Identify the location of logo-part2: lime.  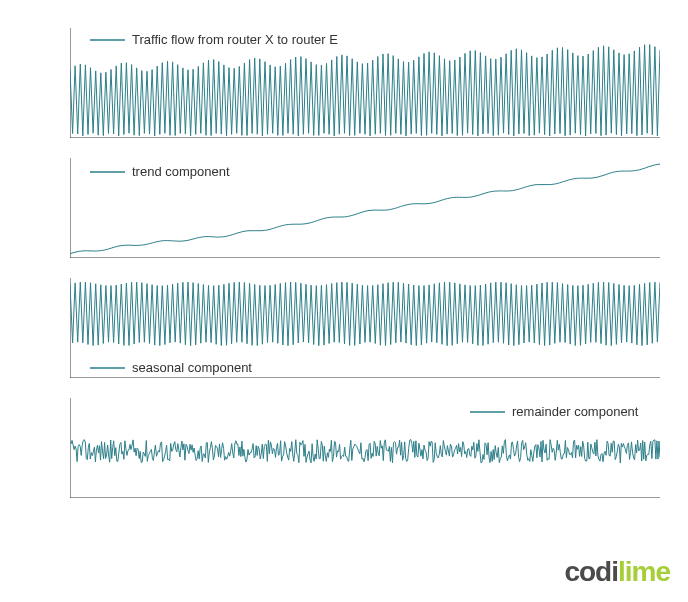
(644, 572).